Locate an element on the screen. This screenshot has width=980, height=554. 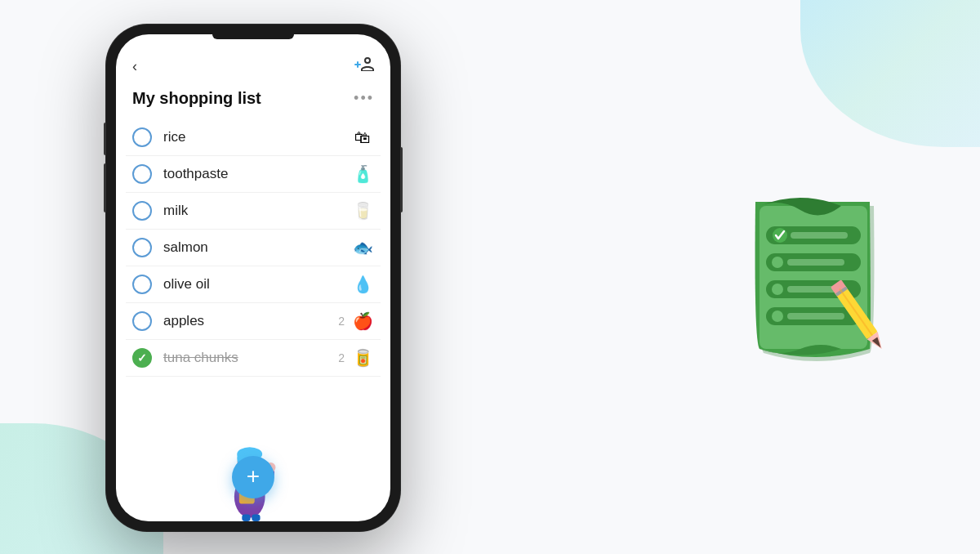
app-header: ‹ is located at coordinates (253, 64).